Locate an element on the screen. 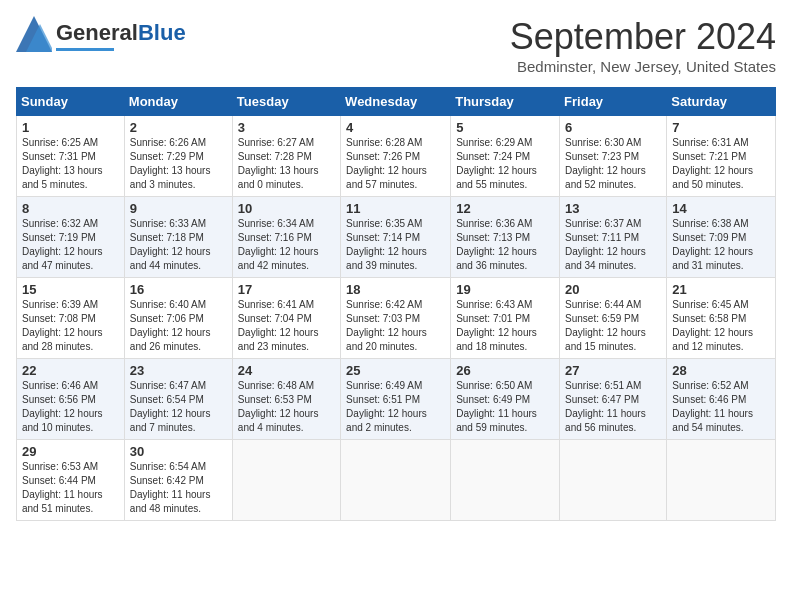 This screenshot has width=792, height=612. cell-info: Sunrise: 6:53 AMSunset: 6:44 PMDaylight:… is located at coordinates (62, 488).